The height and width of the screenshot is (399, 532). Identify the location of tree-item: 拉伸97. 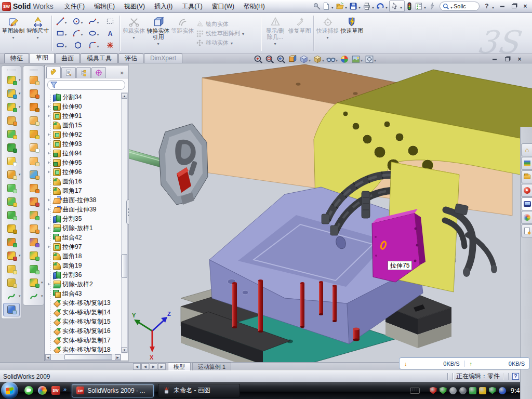
(83, 247).